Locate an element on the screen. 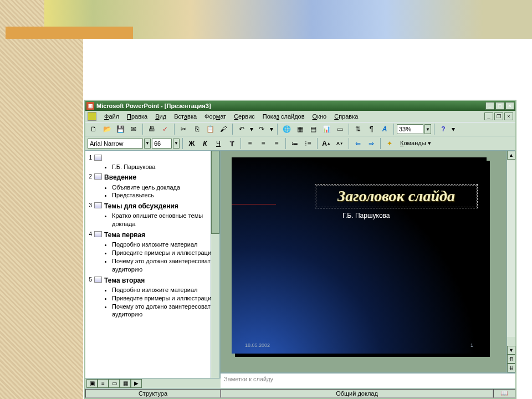  slide-title-placeholder: Заголовок слайда is located at coordinates (396, 196).